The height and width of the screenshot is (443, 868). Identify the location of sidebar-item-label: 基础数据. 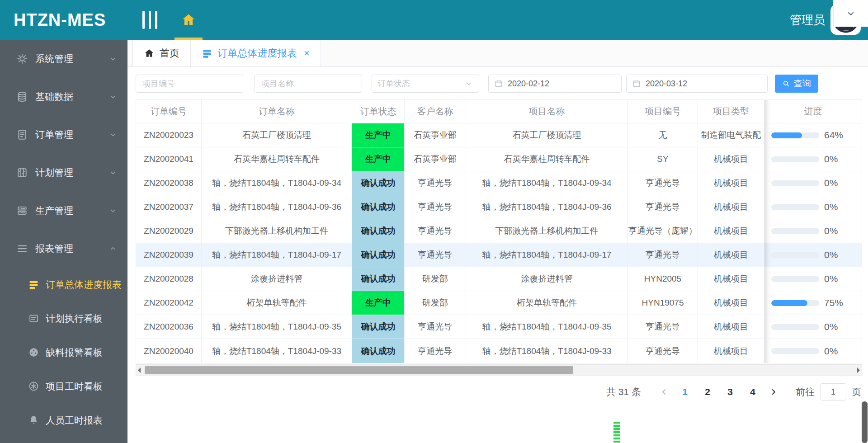
(72, 97).